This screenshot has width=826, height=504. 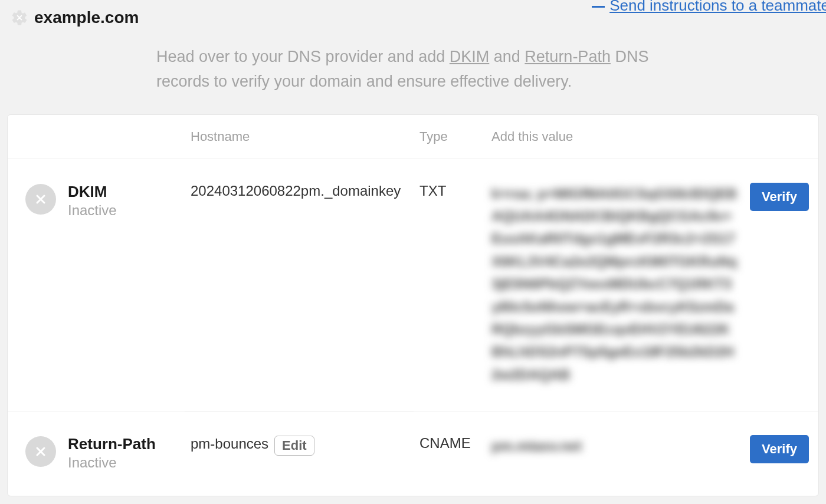 I want to click on col-header-action, so click(x=781, y=137).